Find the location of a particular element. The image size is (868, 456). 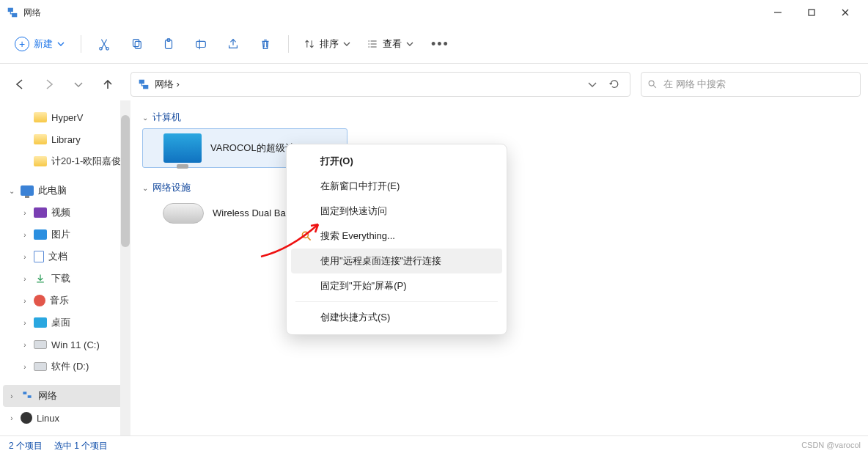

rename-button is located at coordinates (201, 44).